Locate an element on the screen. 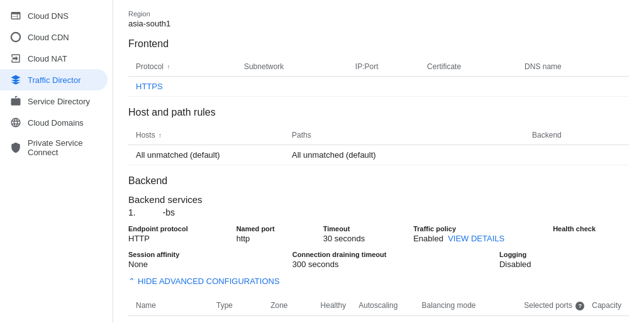  backend-detail-row2: Session affinity None Connection drainin… is located at coordinates (379, 260).